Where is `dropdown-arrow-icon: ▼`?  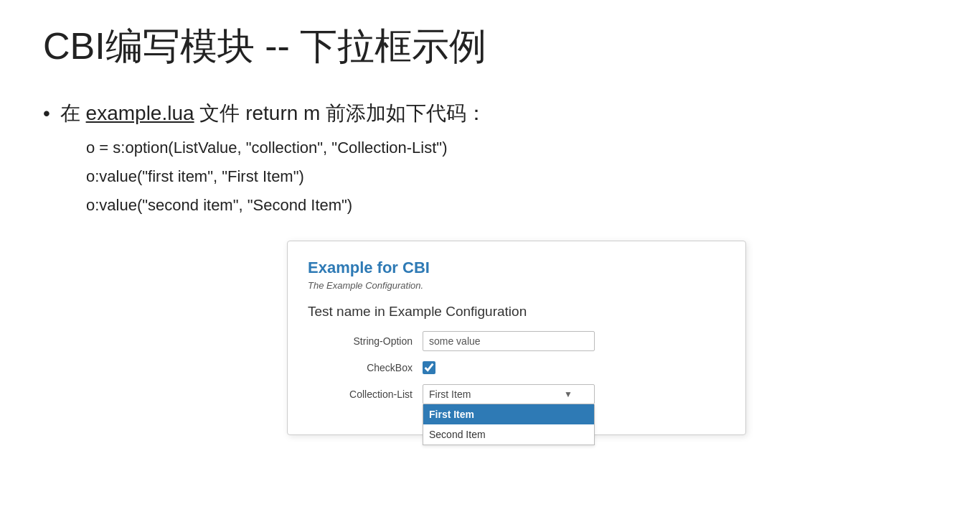
dropdown-arrow-icon: ▼ is located at coordinates (568, 394).